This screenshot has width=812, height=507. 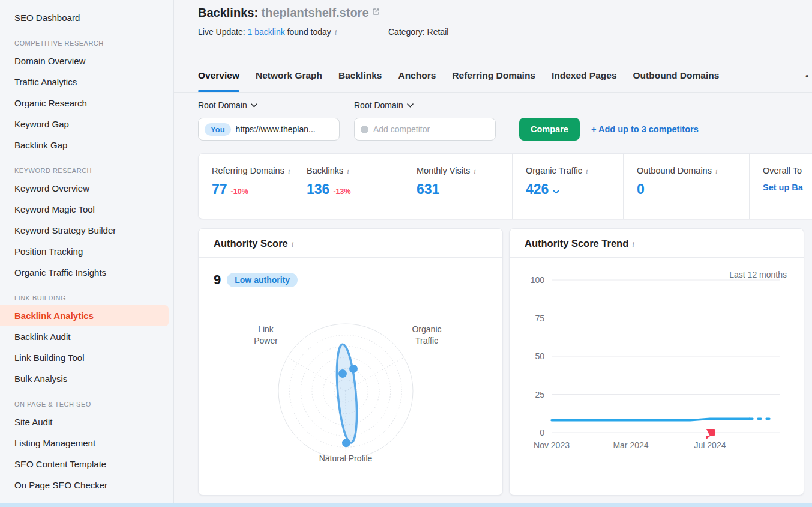 I want to click on trend-info-icon: i, so click(x=633, y=244).